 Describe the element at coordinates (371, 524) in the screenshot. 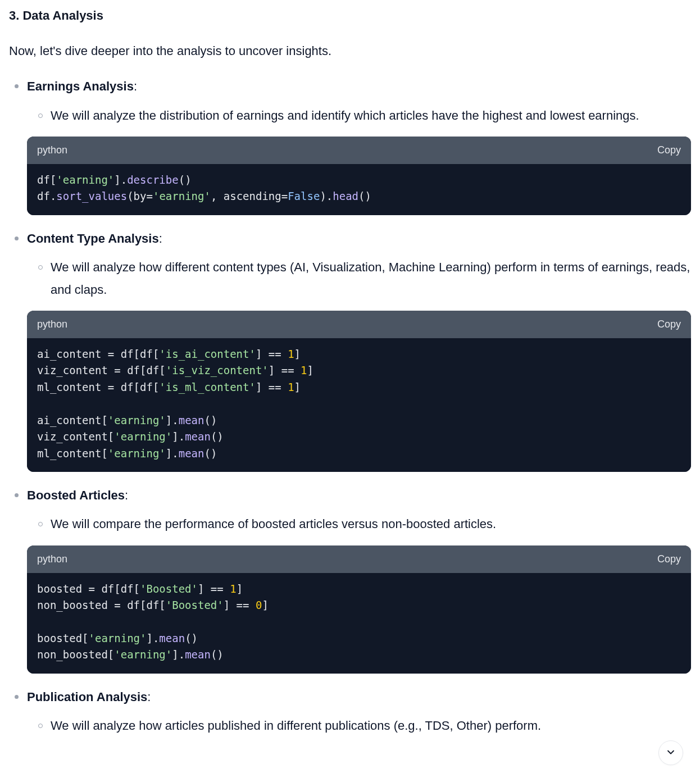

I see `item-description: We will compare the performance of boost…` at that location.